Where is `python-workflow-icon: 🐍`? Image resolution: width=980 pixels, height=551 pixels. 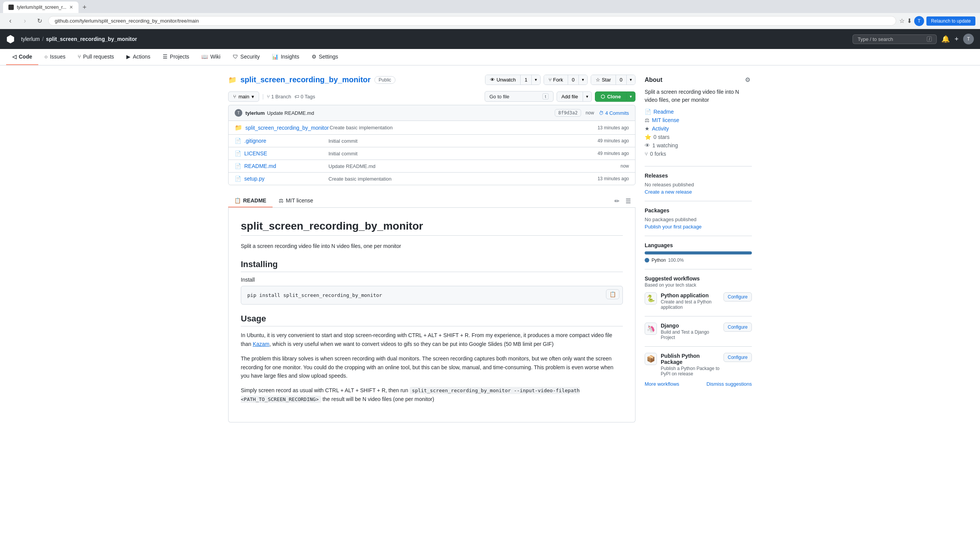 python-workflow-icon: 🐍 is located at coordinates (651, 298).